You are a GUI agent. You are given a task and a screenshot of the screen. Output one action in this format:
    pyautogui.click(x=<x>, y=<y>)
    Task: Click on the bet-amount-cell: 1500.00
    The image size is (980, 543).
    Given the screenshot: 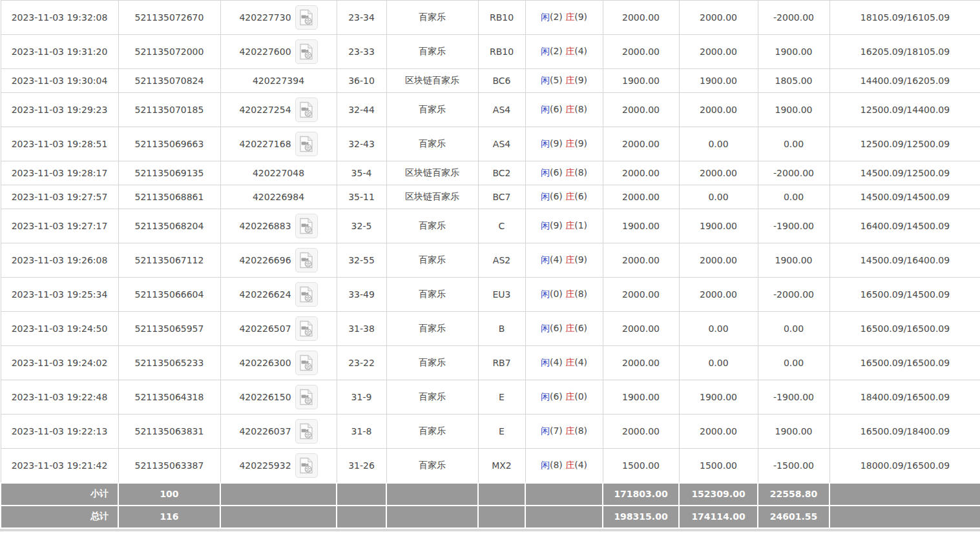 What is the action you would take?
    pyautogui.click(x=641, y=466)
    